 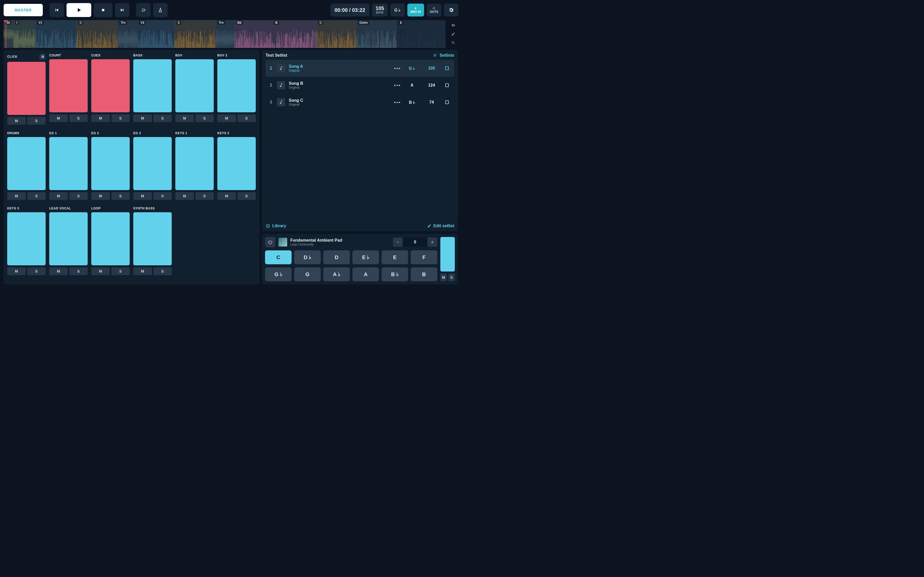 I want to click on timeline-segment: E, so click(x=421, y=34).